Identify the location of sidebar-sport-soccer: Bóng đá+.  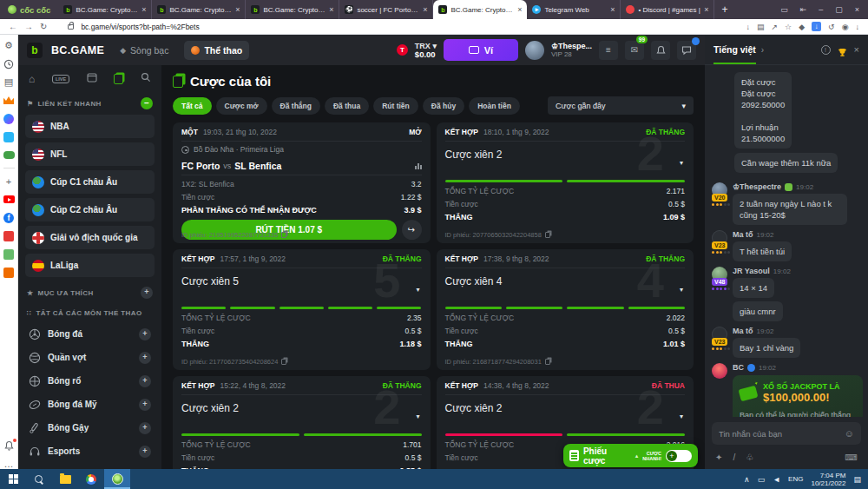
(90, 334).